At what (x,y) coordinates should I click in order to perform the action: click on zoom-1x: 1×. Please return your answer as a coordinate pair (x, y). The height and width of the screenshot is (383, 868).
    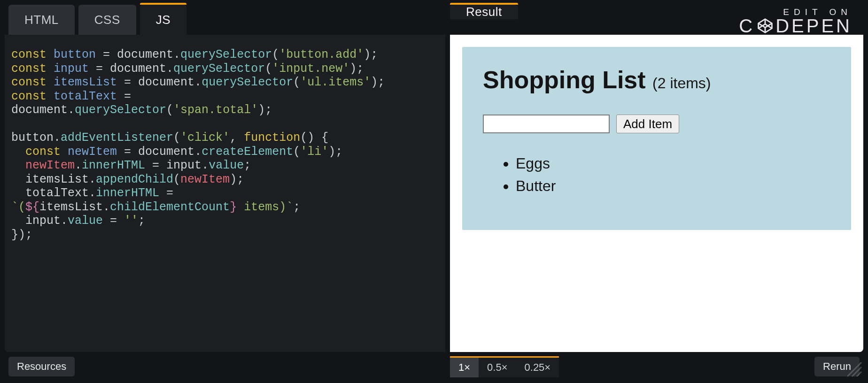
    Looking at the image, I should click on (464, 368).